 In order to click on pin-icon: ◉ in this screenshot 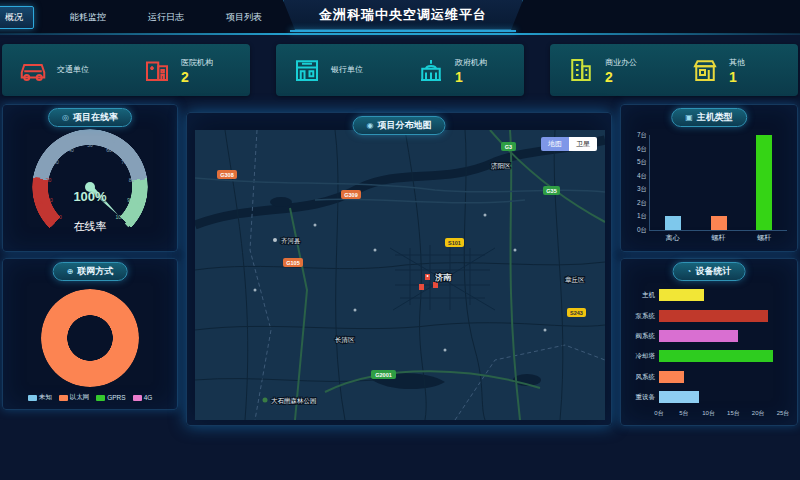, I will do `click(370, 126)`.